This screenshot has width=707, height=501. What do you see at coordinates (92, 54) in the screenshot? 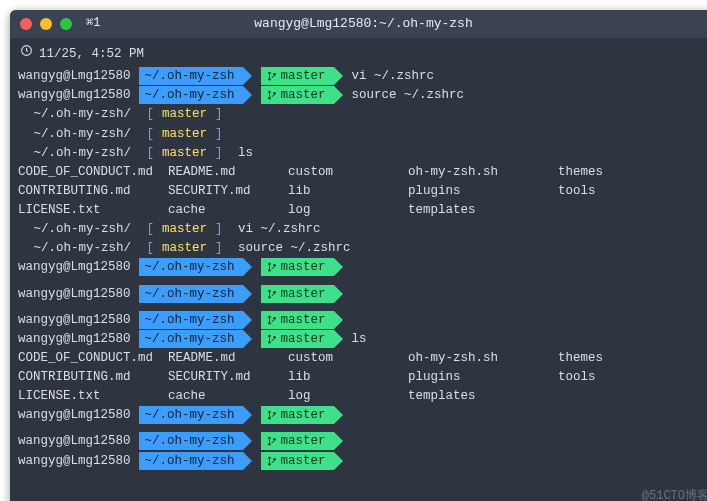
I see `timestamp-text: 11/25, 4:52 PM` at bounding box center [92, 54].